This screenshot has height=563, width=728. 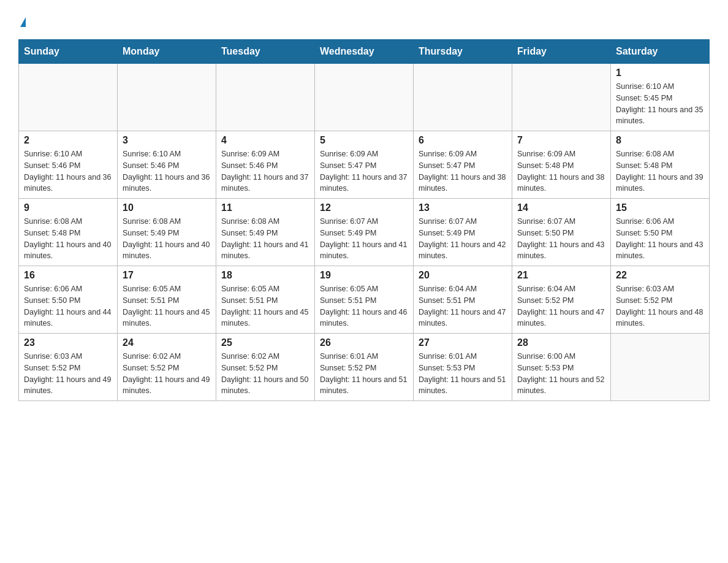 What do you see at coordinates (364, 232) in the screenshot?
I see `week-row-3: 9Sunrise: 6:08 AMSunset: 5:48 PMDaylight…` at bounding box center [364, 232].